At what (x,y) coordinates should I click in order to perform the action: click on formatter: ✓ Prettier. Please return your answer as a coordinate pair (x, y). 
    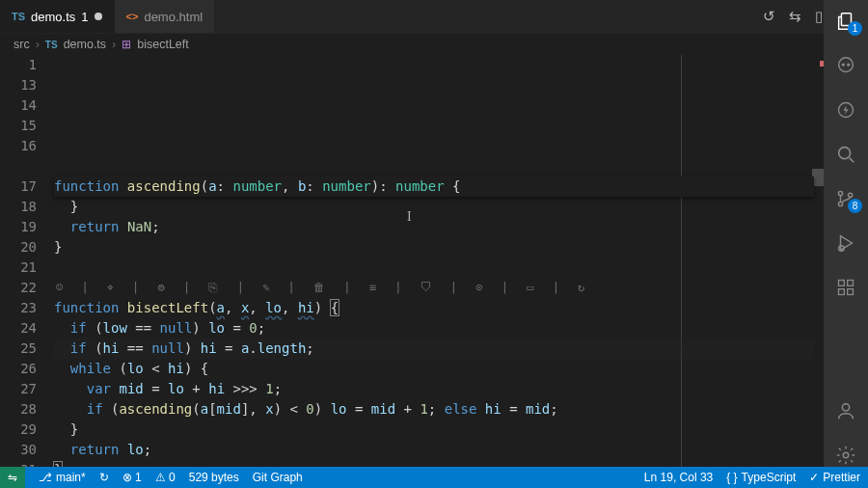
    Looking at the image, I should click on (835, 477).